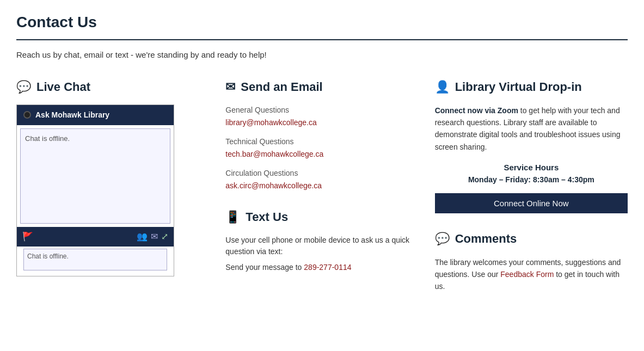 This screenshot has height=351, width=644. Describe the element at coordinates (531, 180) in the screenshot. I see `service-hours-time: Monday – Friday: 8:30am – 4:30pm` at that location.